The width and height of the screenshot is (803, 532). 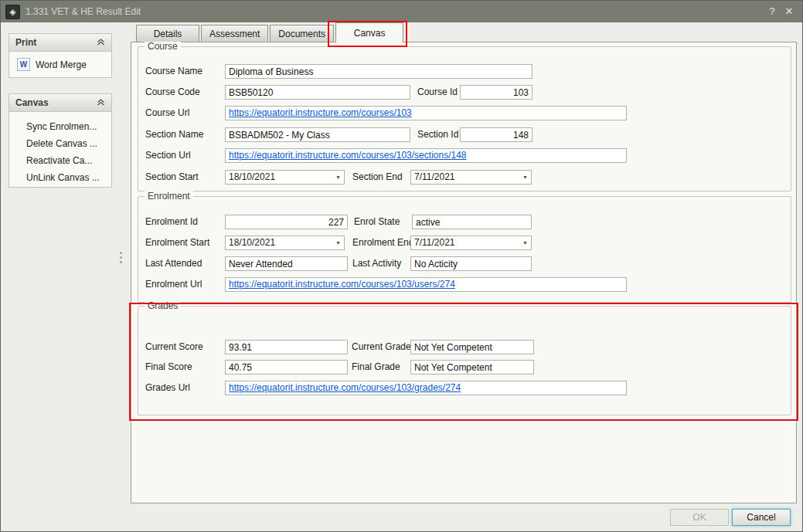 I want to click on course-url-label: Course Url, so click(x=167, y=113).